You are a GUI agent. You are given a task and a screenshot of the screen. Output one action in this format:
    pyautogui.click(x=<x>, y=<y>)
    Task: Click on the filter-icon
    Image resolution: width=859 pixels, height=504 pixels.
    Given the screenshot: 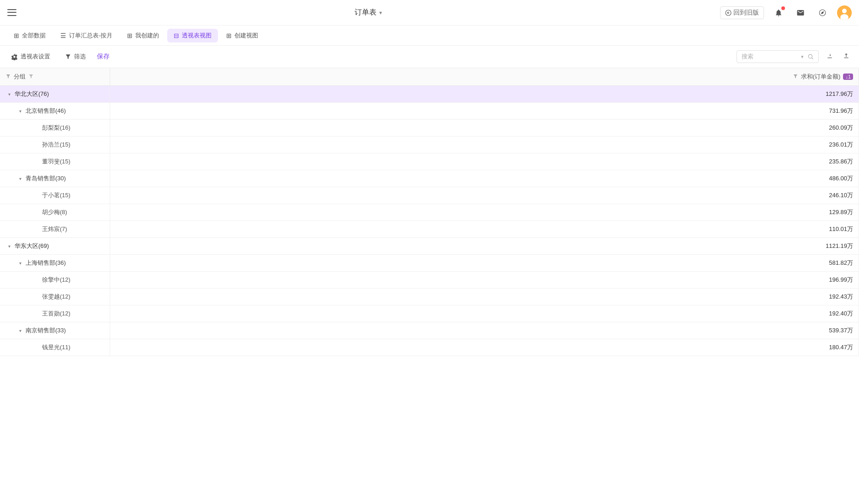 What is the action you would take?
    pyautogui.click(x=68, y=57)
    